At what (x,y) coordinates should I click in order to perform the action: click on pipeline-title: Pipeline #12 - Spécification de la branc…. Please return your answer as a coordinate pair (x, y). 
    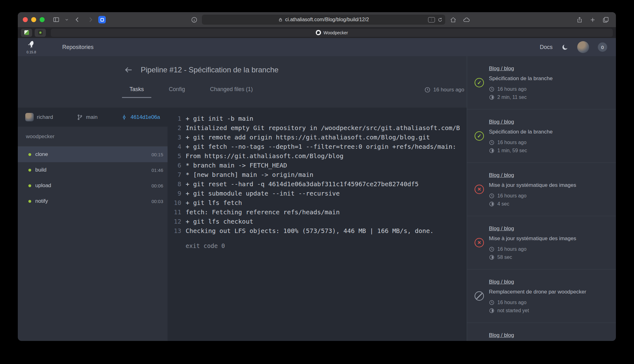
    Looking at the image, I should click on (210, 70).